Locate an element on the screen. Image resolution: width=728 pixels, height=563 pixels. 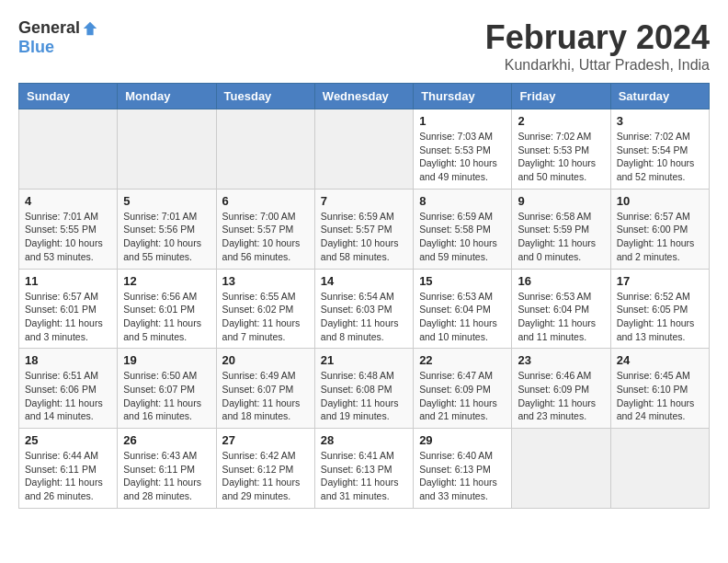
calendar-day-header: Thursday is located at coordinates (463, 97).